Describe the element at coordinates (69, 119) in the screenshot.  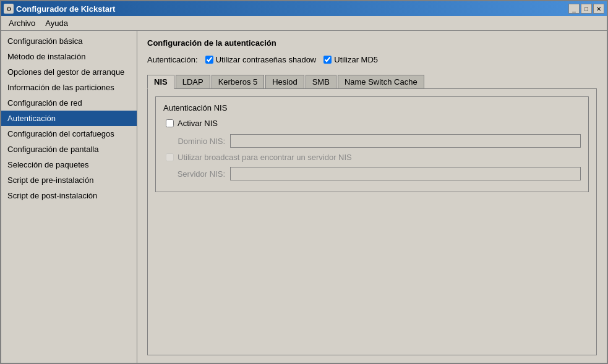
I see `sidebar-item-autenticacion: Autenticación` at that location.